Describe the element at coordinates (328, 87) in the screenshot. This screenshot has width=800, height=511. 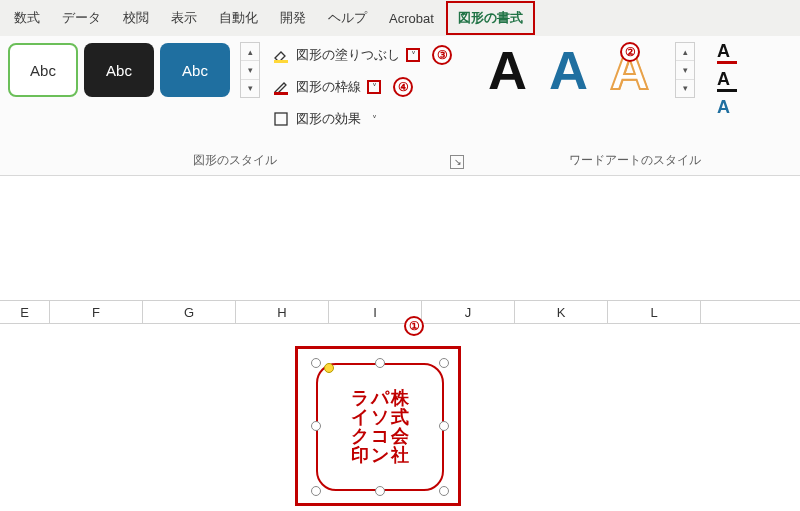
I see `cmd-shape-outline-label: 図形の枠線` at that location.